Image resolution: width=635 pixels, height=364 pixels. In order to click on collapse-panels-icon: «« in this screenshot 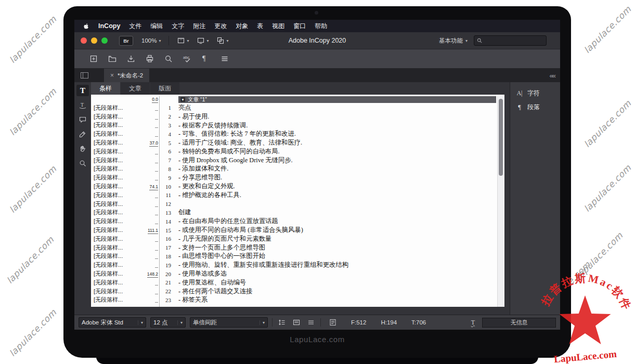, I will do `click(552, 76)`.